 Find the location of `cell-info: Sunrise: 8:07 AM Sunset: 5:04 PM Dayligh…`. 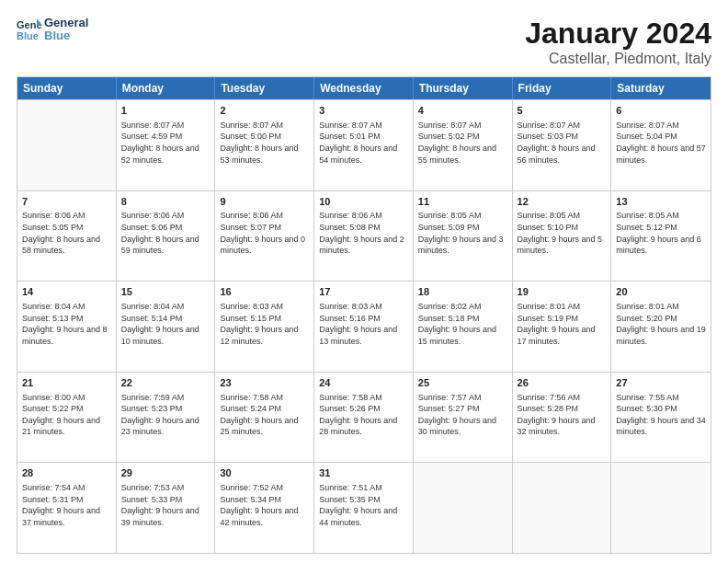

cell-info: Sunrise: 8:07 AM Sunset: 5:04 PM Dayligh… is located at coordinates (661, 143).